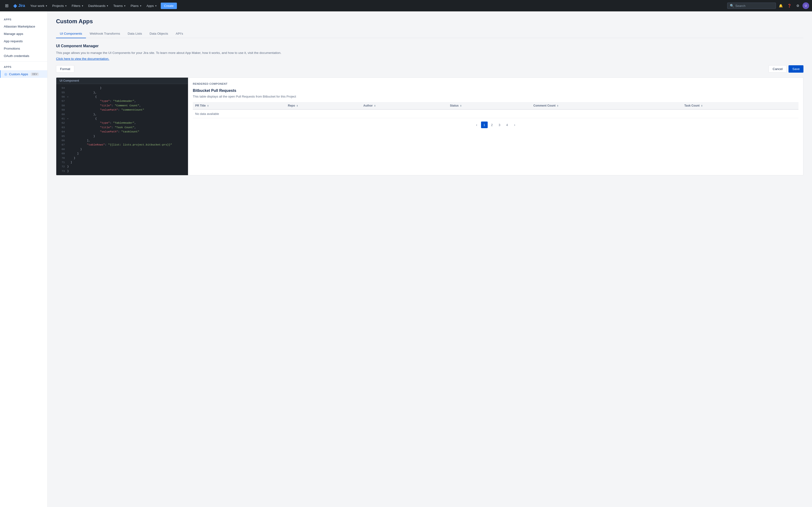 The width and height of the screenshot is (812, 507). I want to click on line-num-61: 61, so click(62, 119).